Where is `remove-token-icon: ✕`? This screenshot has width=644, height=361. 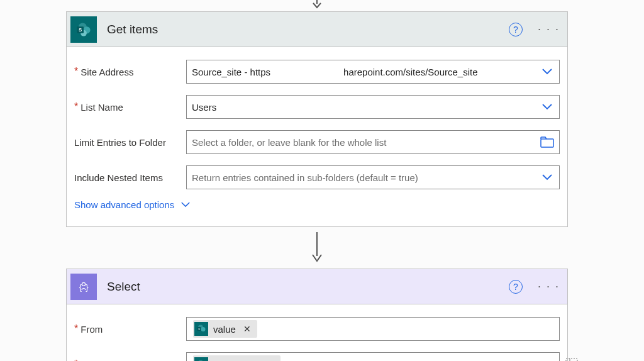 remove-token-icon: ✕ is located at coordinates (247, 329).